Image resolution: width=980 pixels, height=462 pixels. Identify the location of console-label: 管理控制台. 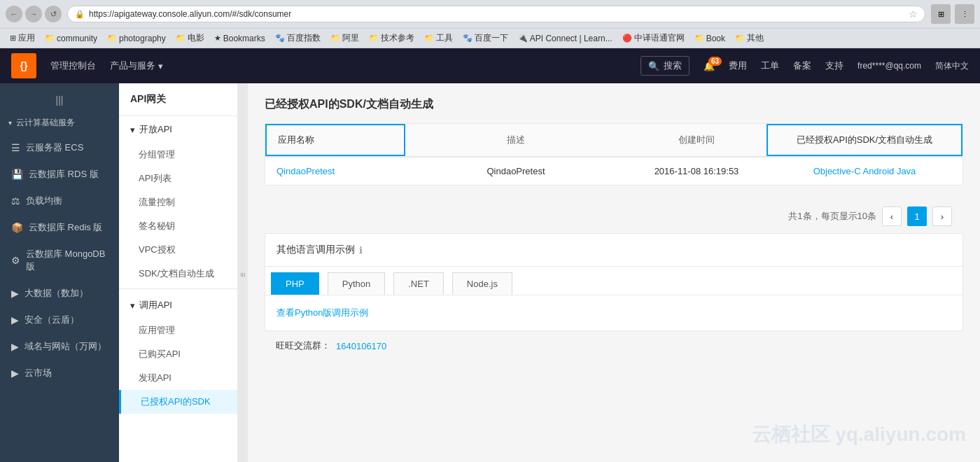
(73, 66).